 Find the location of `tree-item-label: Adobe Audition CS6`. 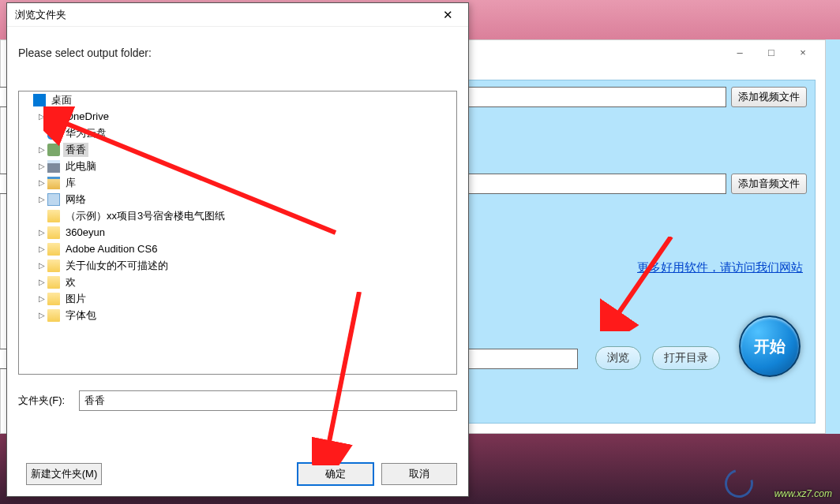

tree-item-label: Adobe Audition CS6 is located at coordinates (111, 249).